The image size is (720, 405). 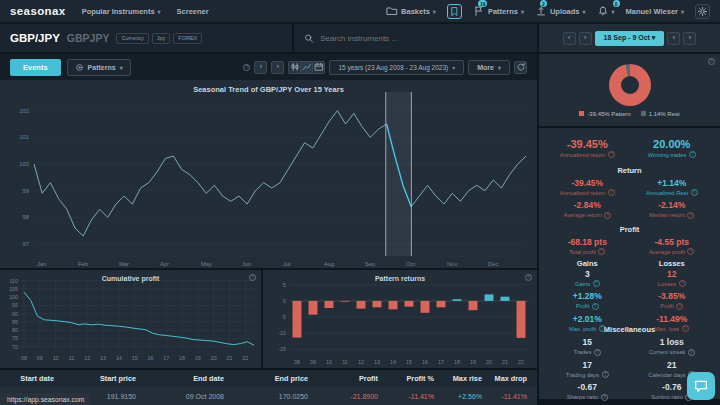 What do you see at coordinates (520, 68) in the screenshot?
I see `refresh-button` at bounding box center [520, 68].